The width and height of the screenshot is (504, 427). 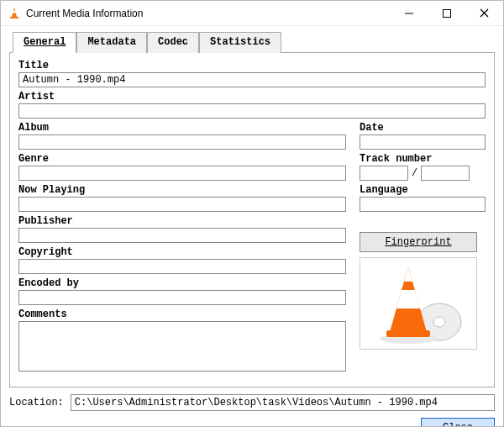 What do you see at coordinates (384, 173) in the screenshot?
I see `track-number-a-input` at bounding box center [384, 173].